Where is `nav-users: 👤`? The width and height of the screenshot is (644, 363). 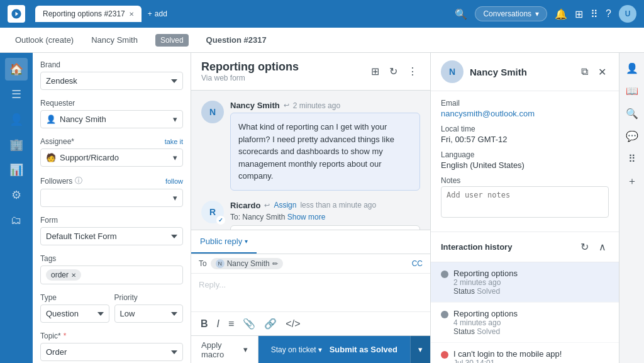 nav-users: 👤 is located at coordinates (16, 120).